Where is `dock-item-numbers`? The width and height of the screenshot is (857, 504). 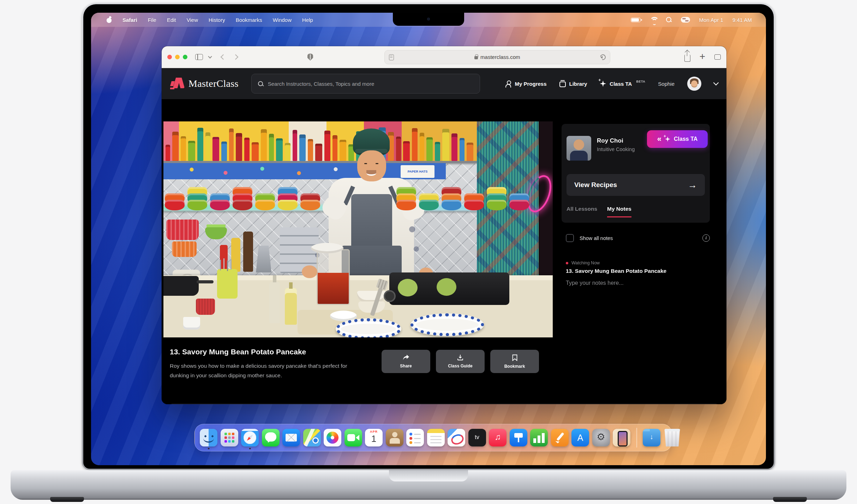
dock-item-numbers is located at coordinates (539, 438).